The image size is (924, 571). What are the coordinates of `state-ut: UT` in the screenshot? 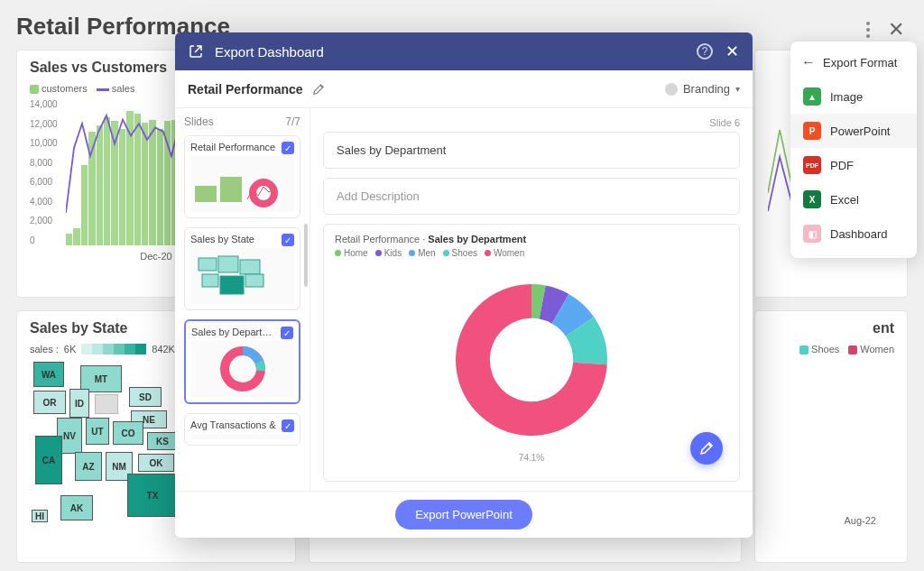 It's located at (97, 431).